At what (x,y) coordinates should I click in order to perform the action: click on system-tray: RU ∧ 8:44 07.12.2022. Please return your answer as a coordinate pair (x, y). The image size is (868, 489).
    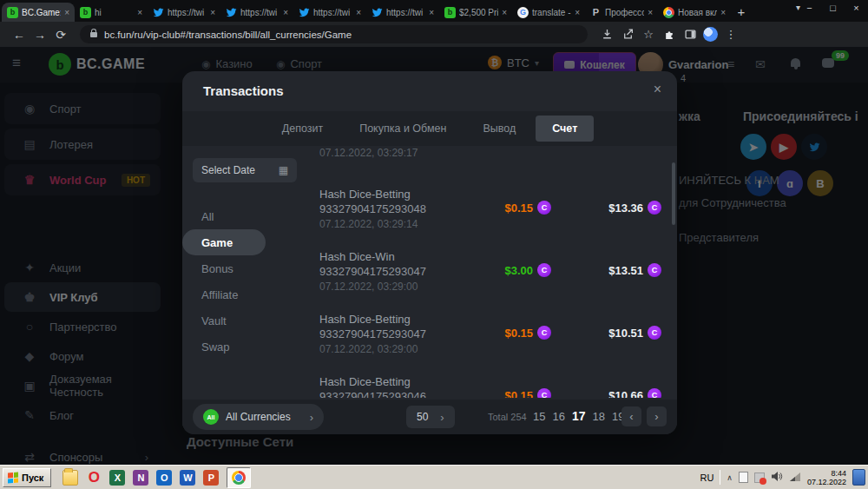
    Looking at the image, I should click on (784, 478).